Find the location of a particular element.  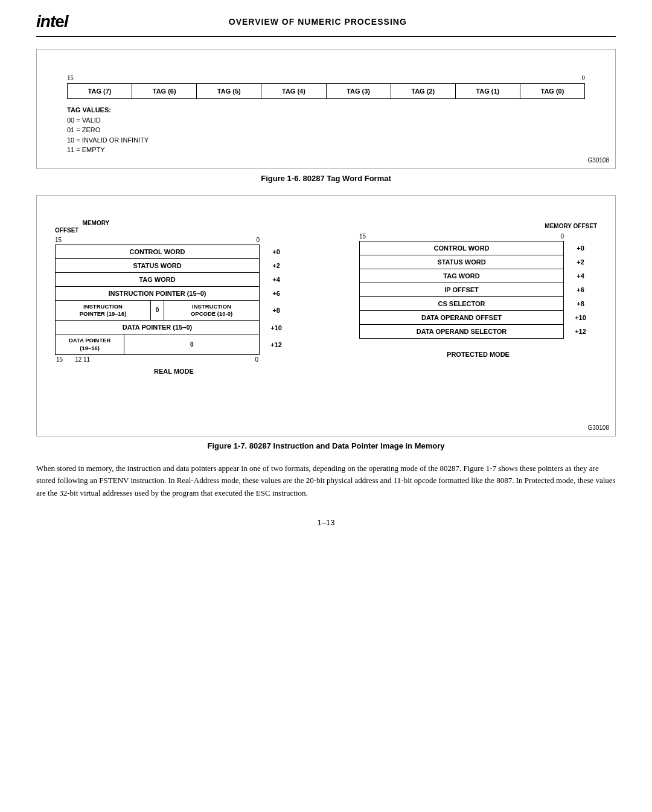

tag-value-01: 01 = ZERO is located at coordinates (326, 130).